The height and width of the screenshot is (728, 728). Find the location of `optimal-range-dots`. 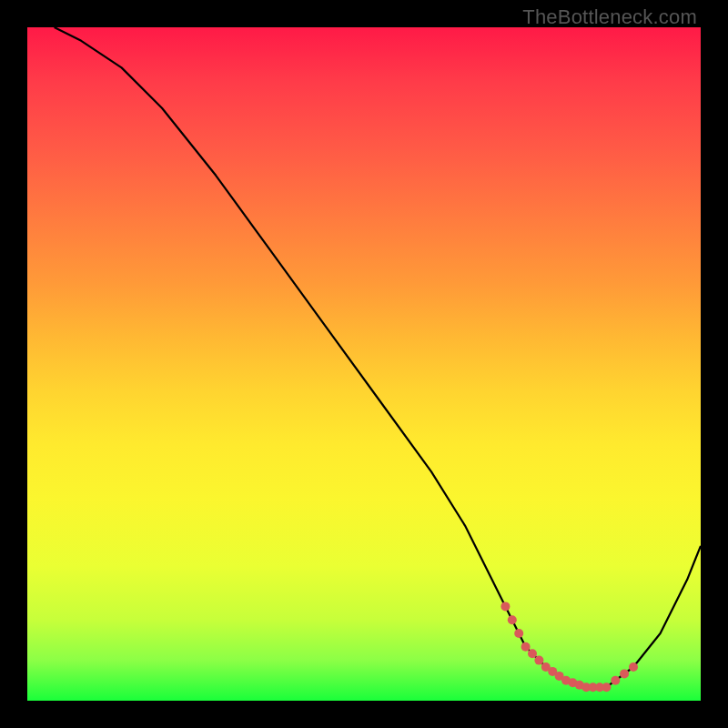

optimal-range-dots is located at coordinates (570, 646).